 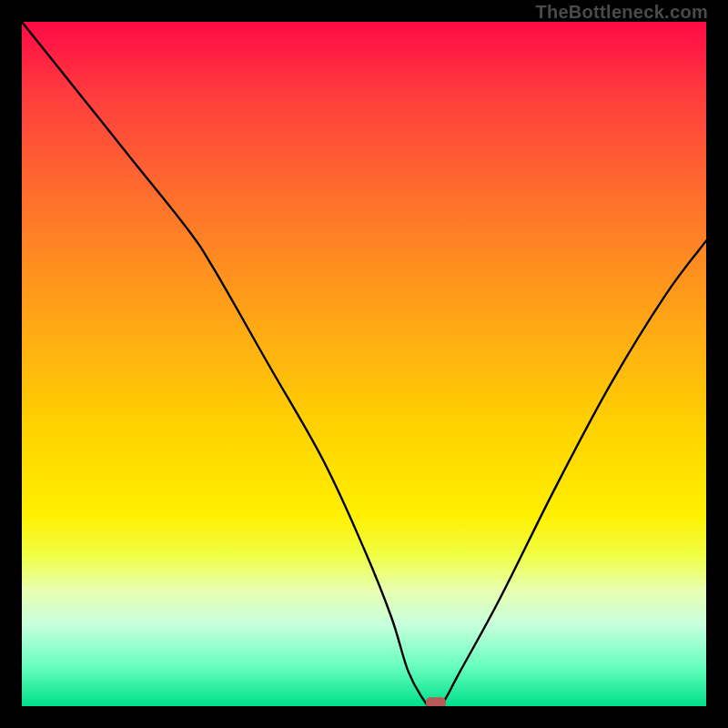 I want to click on watermark-text: TheBottleneck.com, so click(x=622, y=13).